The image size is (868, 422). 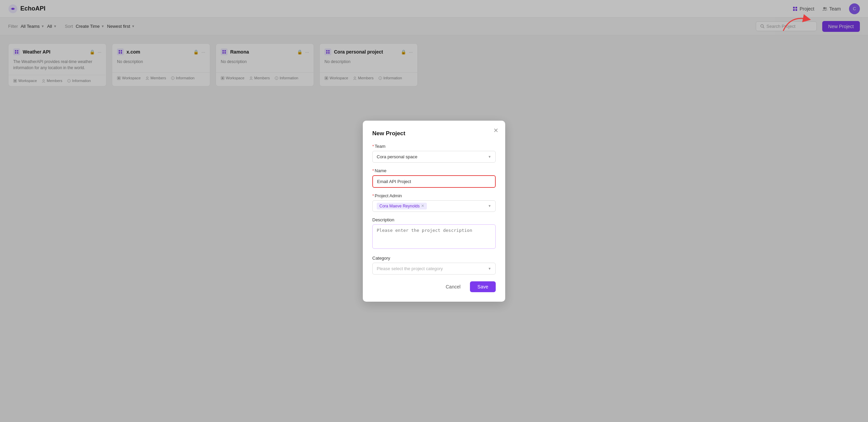 What do you see at coordinates (434, 153) in the screenshot?
I see `team-form-group: * Team Cora personal space ▼` at bounding box center [434, 153].